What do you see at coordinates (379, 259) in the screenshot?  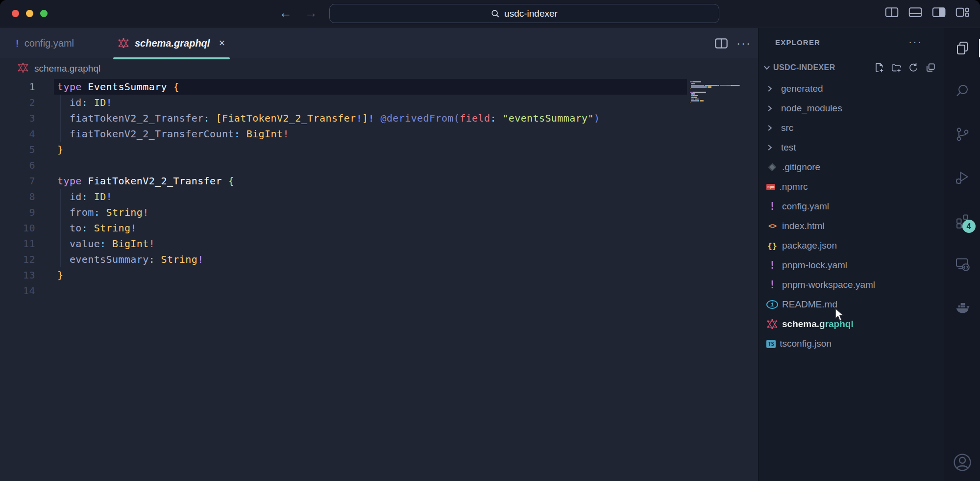 I see `code-line-12: 12 eventsSummary: String!` at bounding box center [379, 259].